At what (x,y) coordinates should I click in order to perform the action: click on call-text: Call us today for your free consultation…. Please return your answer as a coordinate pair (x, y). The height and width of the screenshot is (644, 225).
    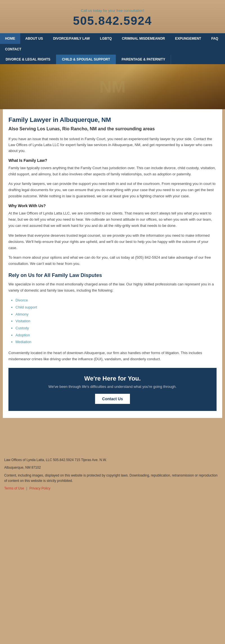
    Looking at the image, I should click on (112, 11).